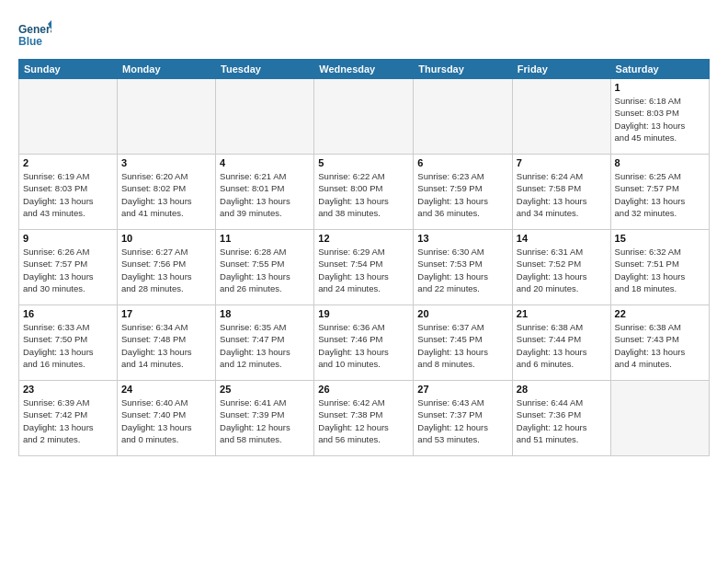 This screenshot has height=563, width=728. What do you see at coordinates (265, 314) in the screenshot?
I see `day-number: 18` at bounding box center [265, 314].